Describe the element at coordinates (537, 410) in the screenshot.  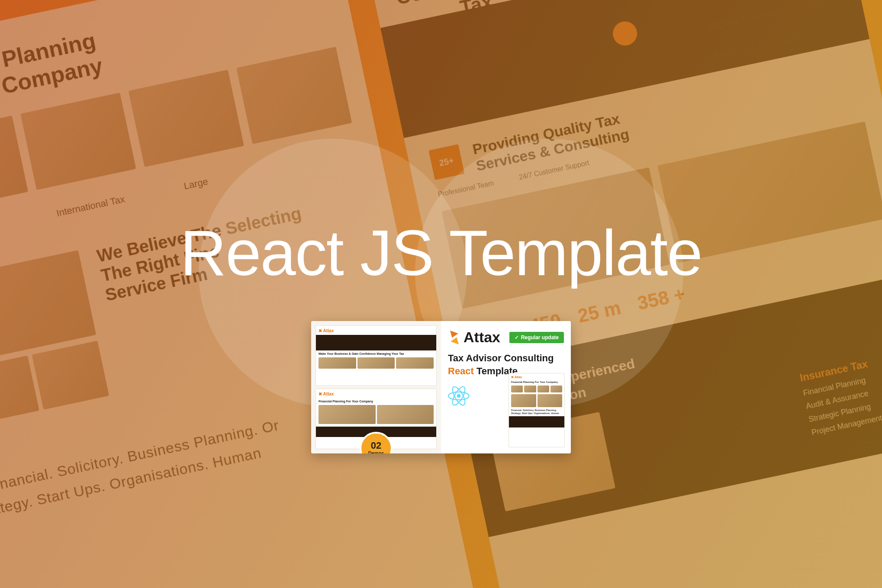
I see `mini-preview-right: Attax Financial Planning For Your Compan…` at that location.